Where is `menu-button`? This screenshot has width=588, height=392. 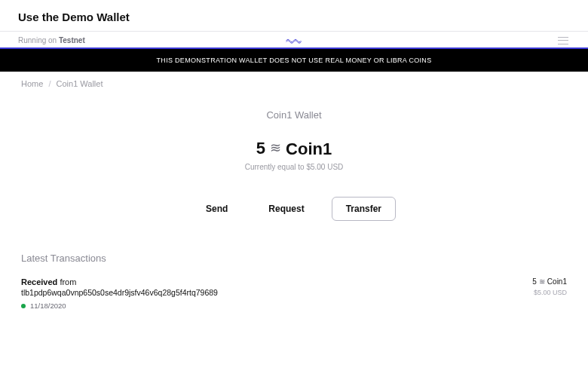 menu-button is located at coordinates (563, 41).